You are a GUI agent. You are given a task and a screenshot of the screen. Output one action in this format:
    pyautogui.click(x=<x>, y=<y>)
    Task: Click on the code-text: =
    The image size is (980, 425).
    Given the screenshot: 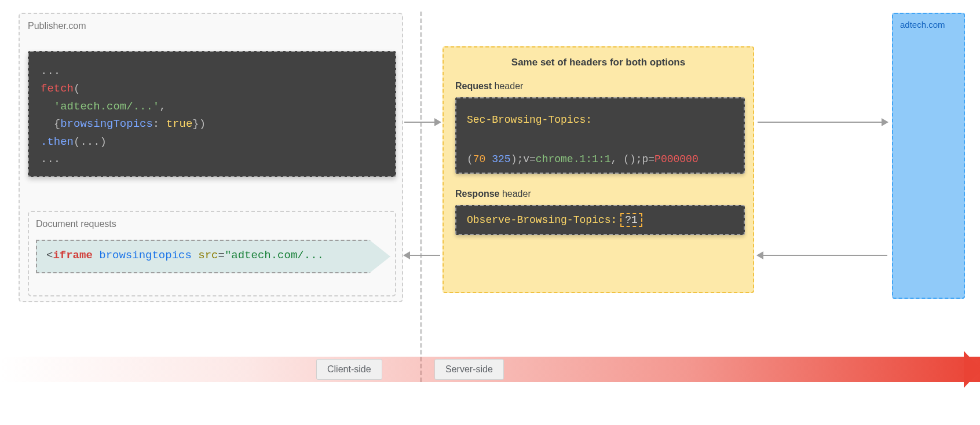 What is the action you would take?
    pyautogui.click(x=221, y=255)
    